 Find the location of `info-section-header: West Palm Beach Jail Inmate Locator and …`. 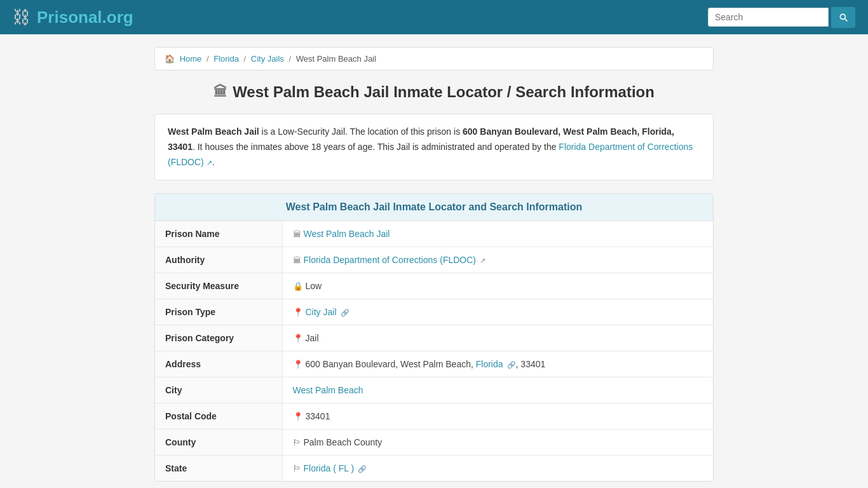

info-section-header: West Palm Beach Jail Inmate Locator and … is located at coordinates (434, 207).